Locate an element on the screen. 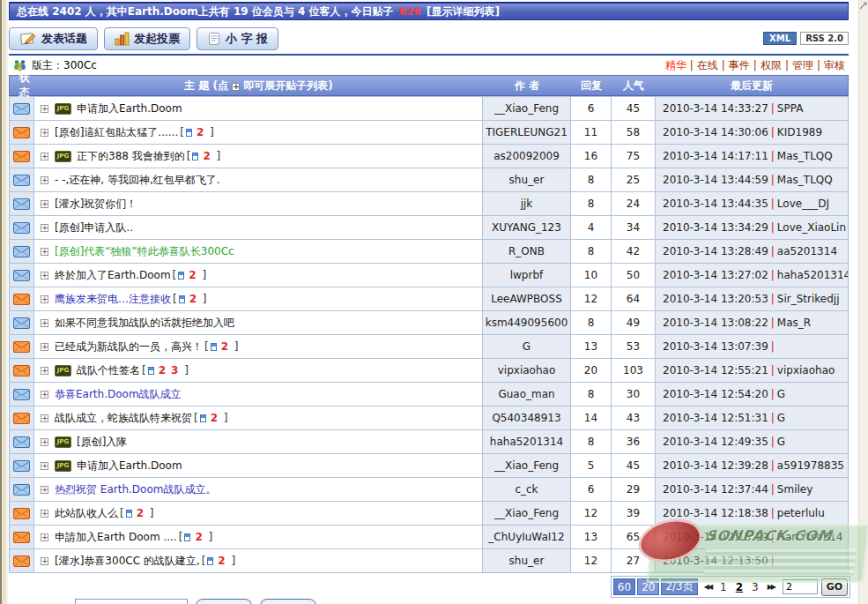  thread-title-link: 已经成为新战队的一员，高兴！ is located at coordinates (129, 347).